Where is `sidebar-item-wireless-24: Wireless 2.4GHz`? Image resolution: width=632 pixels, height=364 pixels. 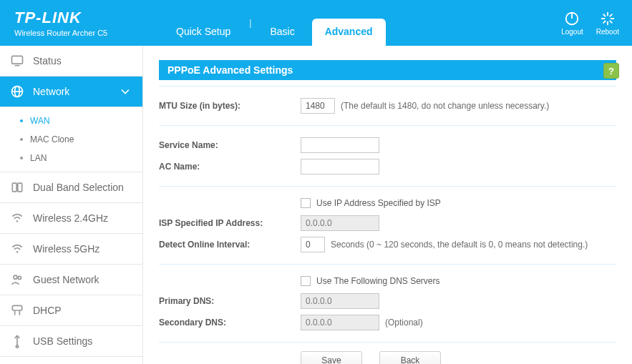
sidebar-item-wireless-24: Wireless 2.4GHz is located at coordinates (72, 219).